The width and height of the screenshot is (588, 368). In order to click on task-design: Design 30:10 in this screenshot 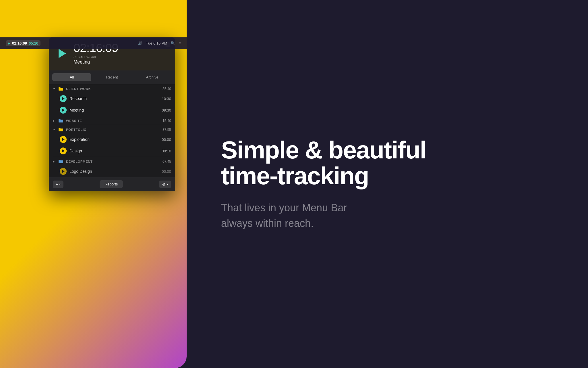, I will do `click(112, 151)`.